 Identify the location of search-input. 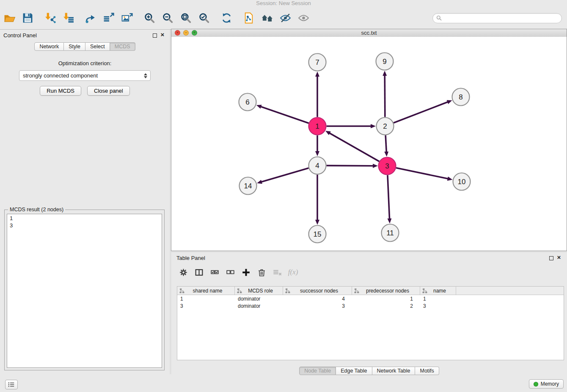
(501, 18).